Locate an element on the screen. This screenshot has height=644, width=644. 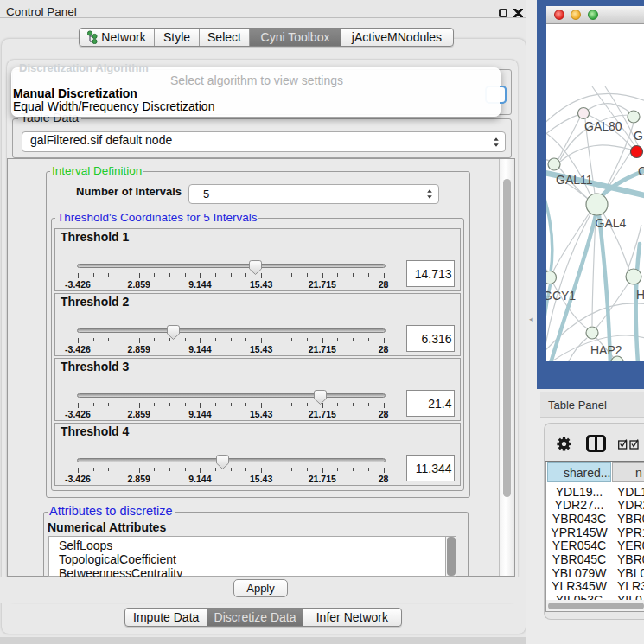
svg-text: GAL4 is located at coordinates (611, 223).